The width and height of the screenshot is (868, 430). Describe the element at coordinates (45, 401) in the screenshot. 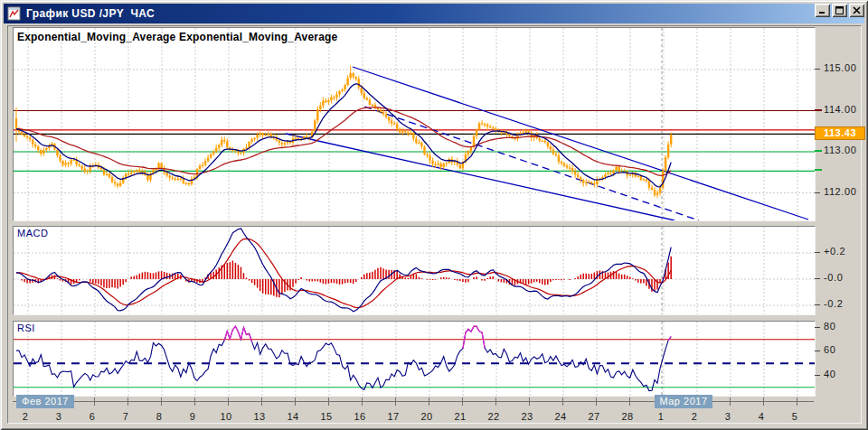

I see `month-badge: Фев 2017` at that location.